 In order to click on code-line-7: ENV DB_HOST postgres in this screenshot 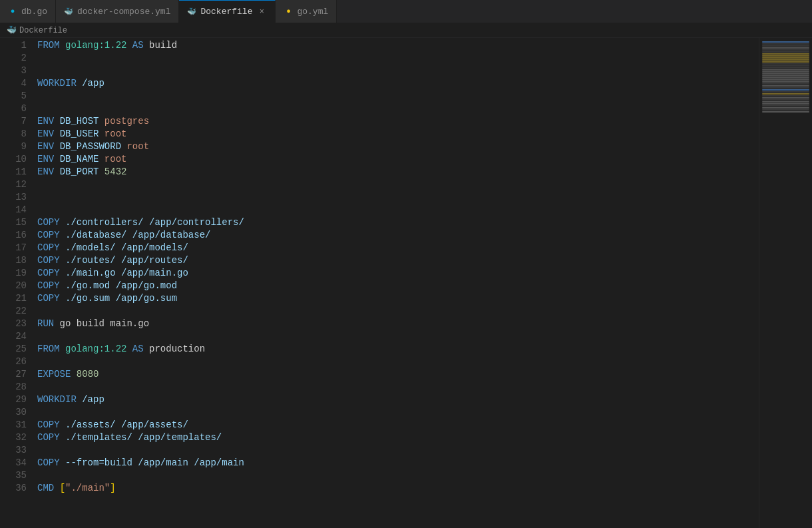, I will do `click(395, 121)`.